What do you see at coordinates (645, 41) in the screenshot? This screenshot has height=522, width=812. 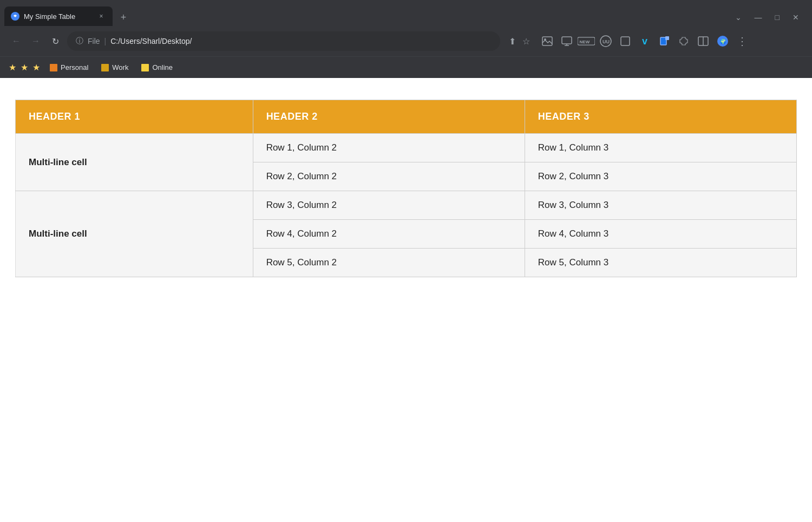 I see `toolbar-extension-icons: NEW UU v` at bounding box center [645, 41].